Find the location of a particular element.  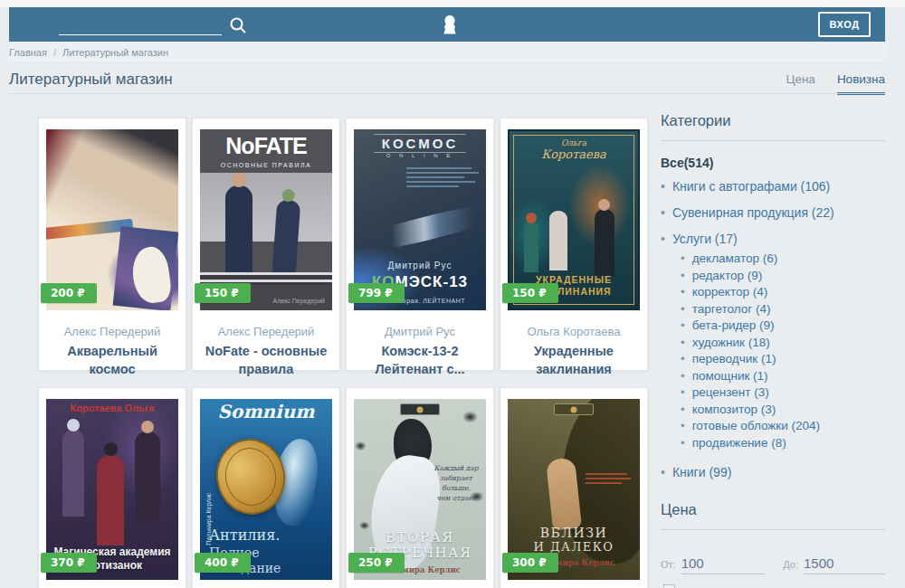

cover-title-text: ВБЛИЗИ is located at coordinates (574, 533).